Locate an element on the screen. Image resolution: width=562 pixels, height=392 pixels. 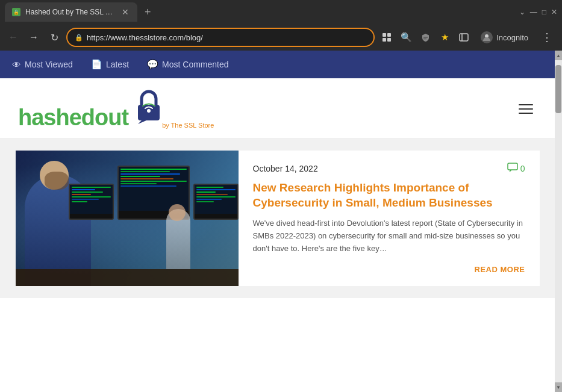
article-meta: October 14, 2022 0 is located at coordinates (389, 169).